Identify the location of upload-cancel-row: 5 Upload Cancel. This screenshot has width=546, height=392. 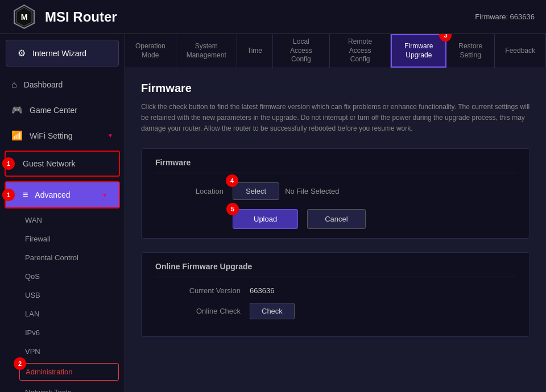
(374, 219).